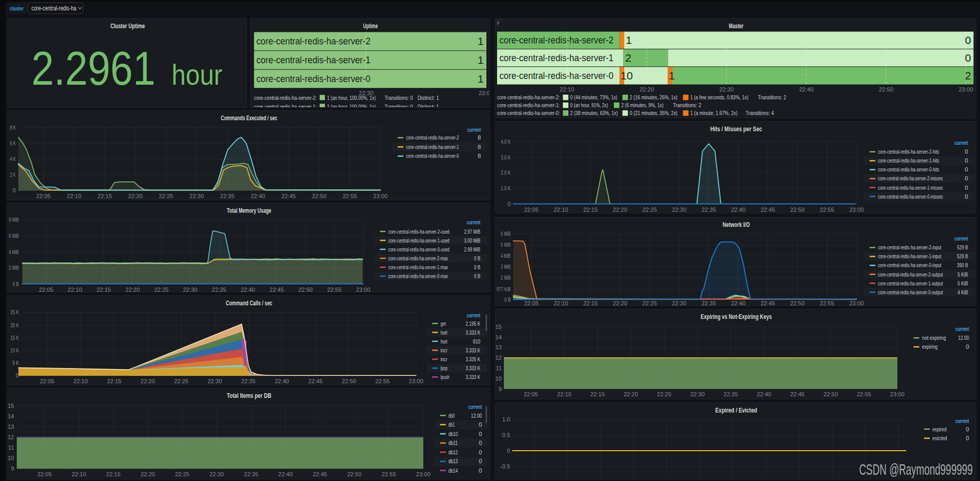 The image size is (980, 481). What do you see at coordinates (797, 210) in the screenshot?
I see `svg-text: 22:50` at bounding box center [797, 210].